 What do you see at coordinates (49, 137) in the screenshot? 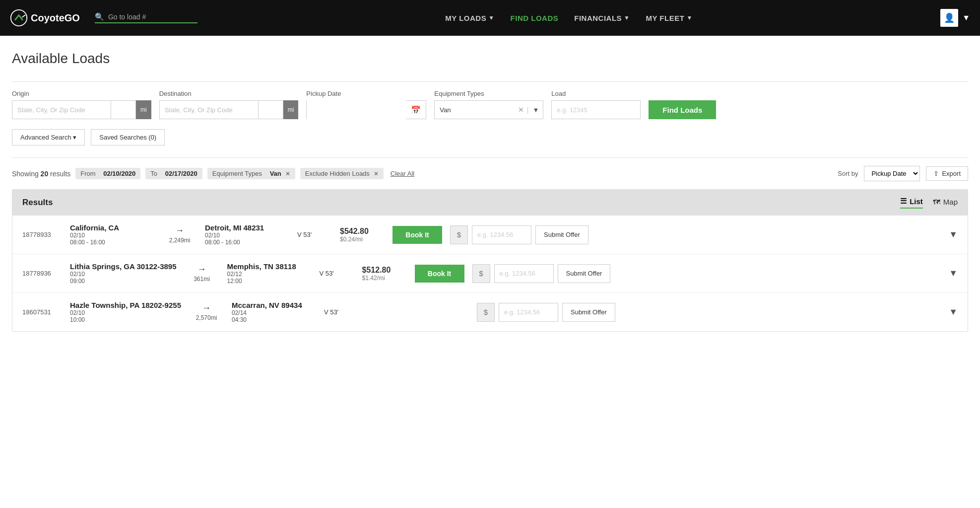
I see `advanced-search-button: Advanced Search ▾` at bounding box center [49, 137].